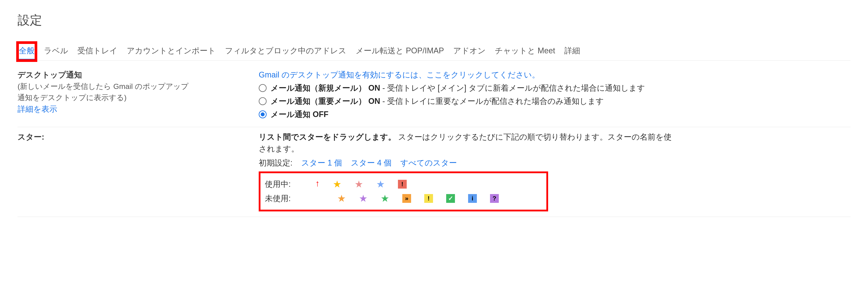  I want to click on opt1-rest: - 受信トレイや [メイン] タブに新着メールが配信された場合に通知します, so click(513, 88).